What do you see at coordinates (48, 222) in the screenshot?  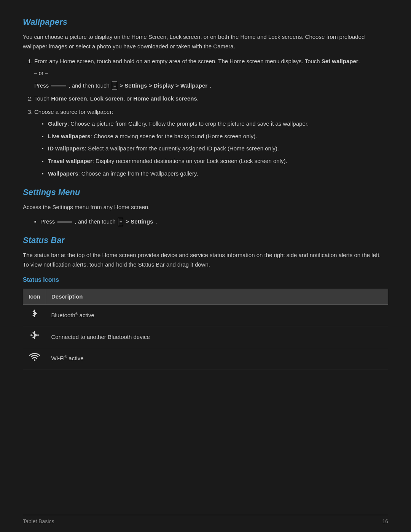 I see `press-text-2: Press` at bounding box center [48, 222].